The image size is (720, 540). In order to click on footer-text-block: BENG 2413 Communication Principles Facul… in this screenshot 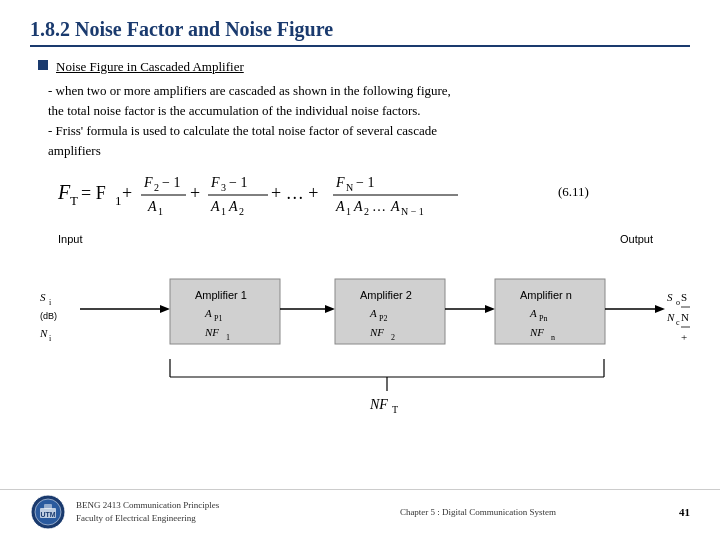, I will do `click(176, 512)`.